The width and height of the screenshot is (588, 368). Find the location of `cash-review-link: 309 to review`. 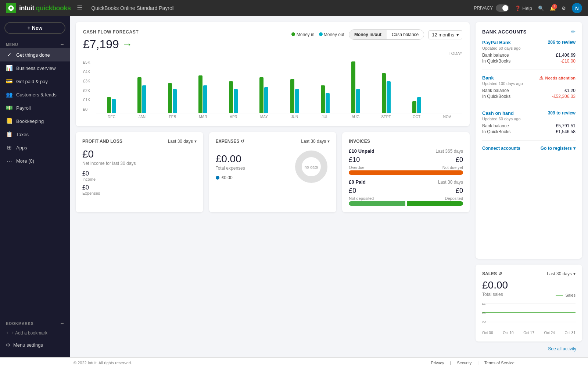

cash-review-link: 309 to review is located at coordinates (562, 113).